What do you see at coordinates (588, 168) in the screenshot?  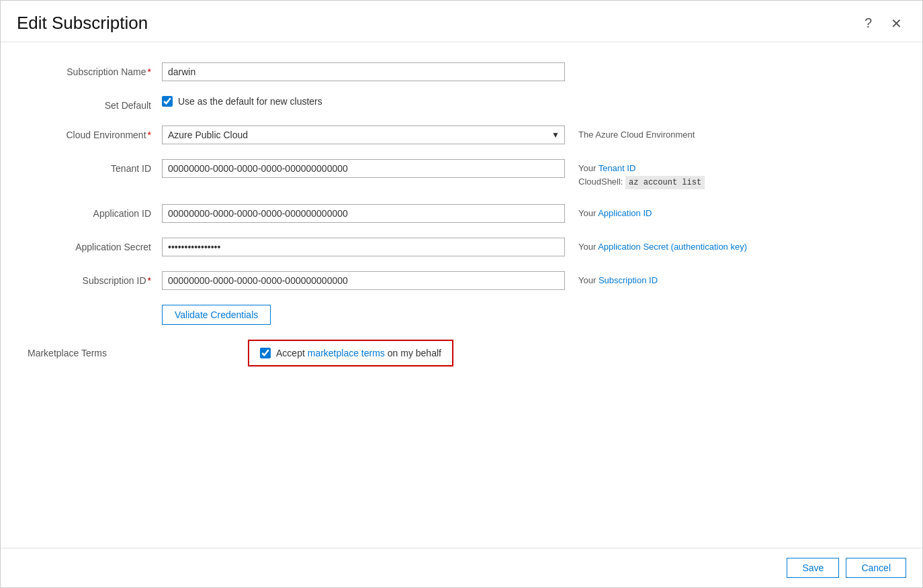 I see `tenant-id-hint-prefix: Your` at bounding box center [588, 168].